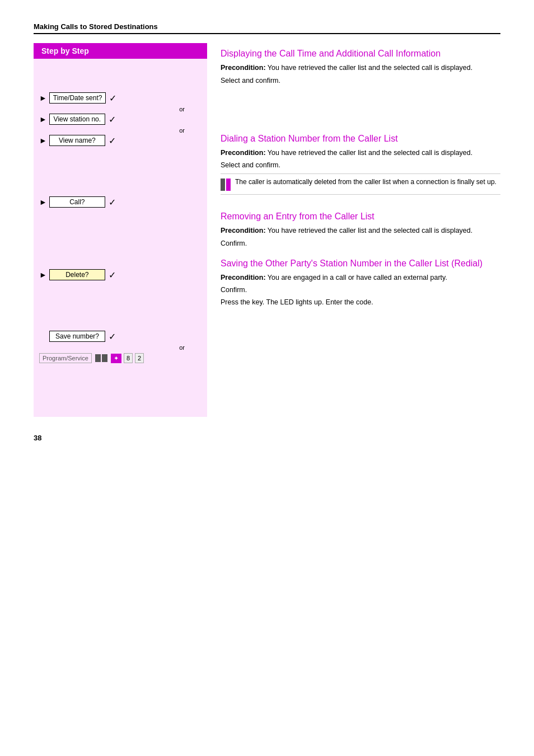 This screenshot has width=534, height=756. Describe the element at coordinates (267, 438) in the screenshot. I see `page-number: 38` at that location.